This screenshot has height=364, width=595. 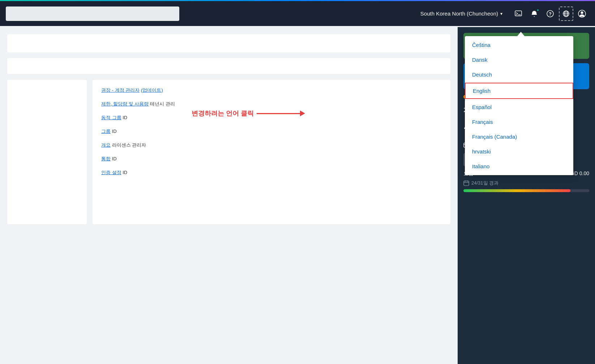 What do you see at coordinates (114, 159) in the screenshot?
I see `text-id-3: ID` at bounding box center [114, 159].